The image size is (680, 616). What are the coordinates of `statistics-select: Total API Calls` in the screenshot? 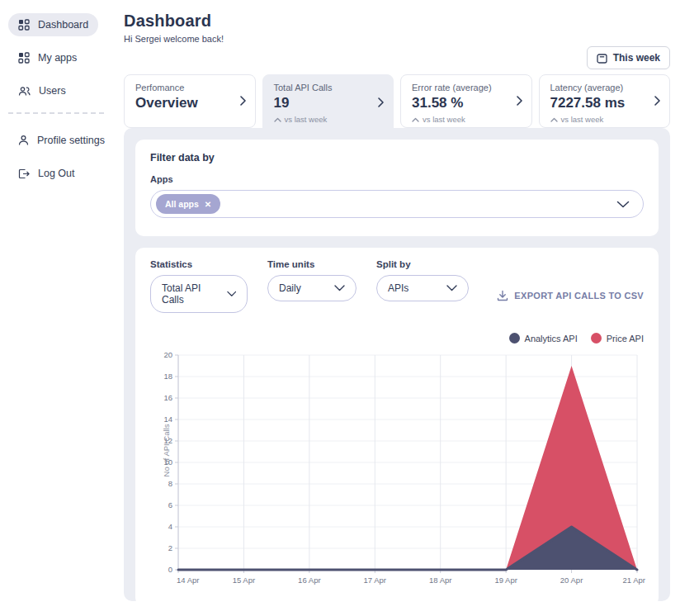 It's located at (199, 294).